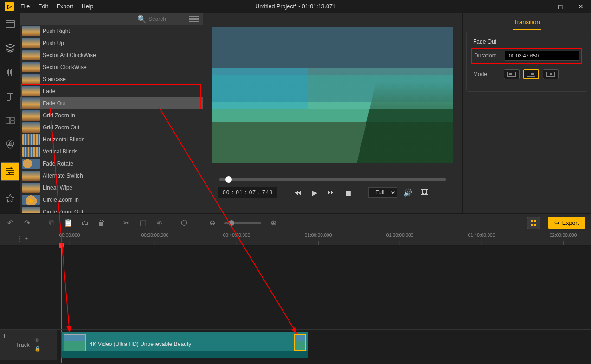  Describe the element at coordinates (68, 223) in the screenshot. I see `paste-button: 📋` at that location.